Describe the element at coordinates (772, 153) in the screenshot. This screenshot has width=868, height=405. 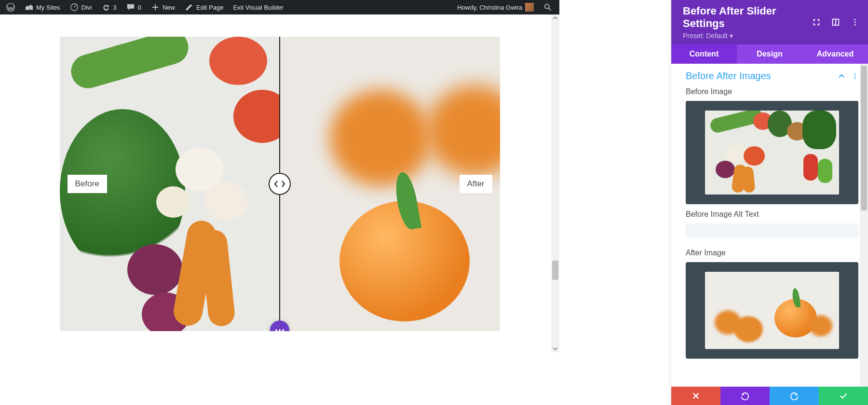
I see `before-image-picker` at that location.